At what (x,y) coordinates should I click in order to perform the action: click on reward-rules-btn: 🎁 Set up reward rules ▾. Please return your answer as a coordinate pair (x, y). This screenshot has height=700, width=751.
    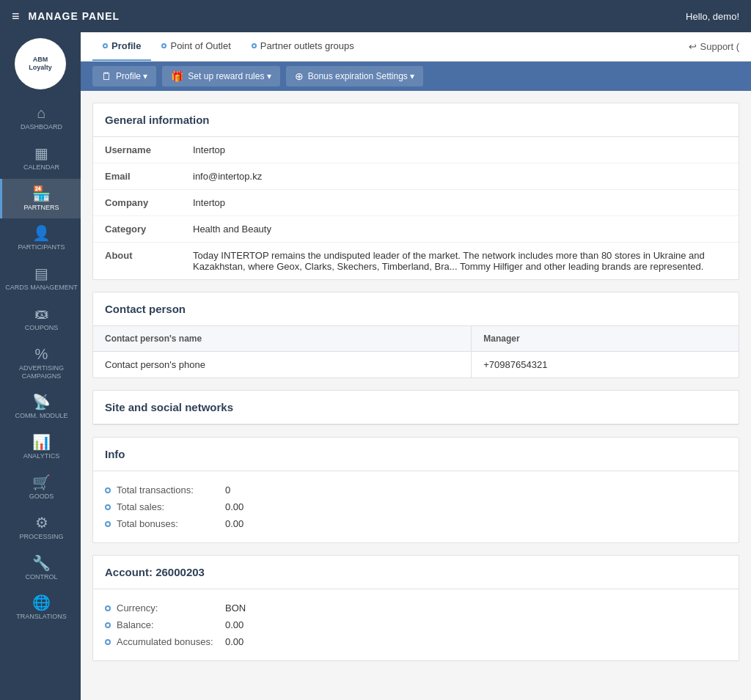
    Looking at the image, I should click on (221, 76).